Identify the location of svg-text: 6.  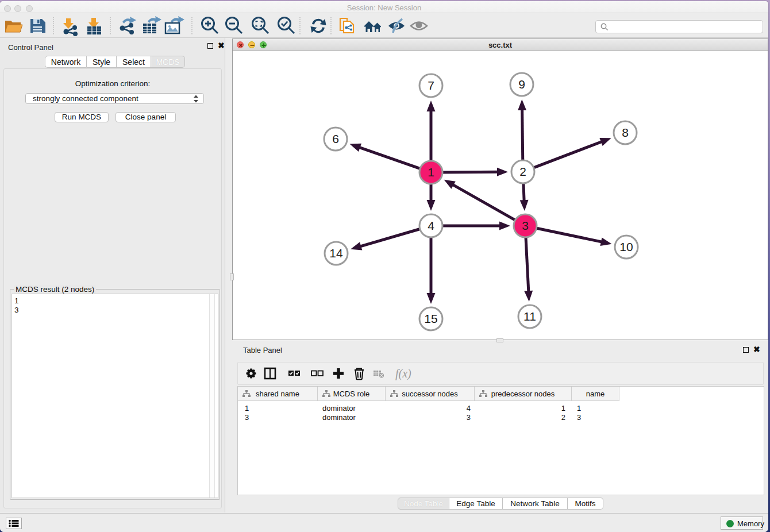
(336, 139).